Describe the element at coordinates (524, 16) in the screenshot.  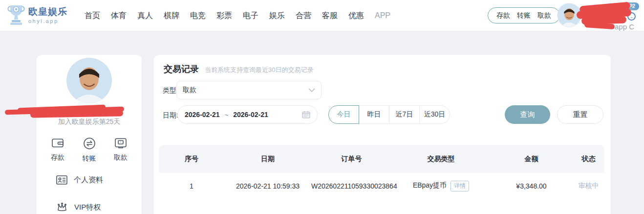
I see `wallet-actions-pill: 存款 转账 取款` at that location.